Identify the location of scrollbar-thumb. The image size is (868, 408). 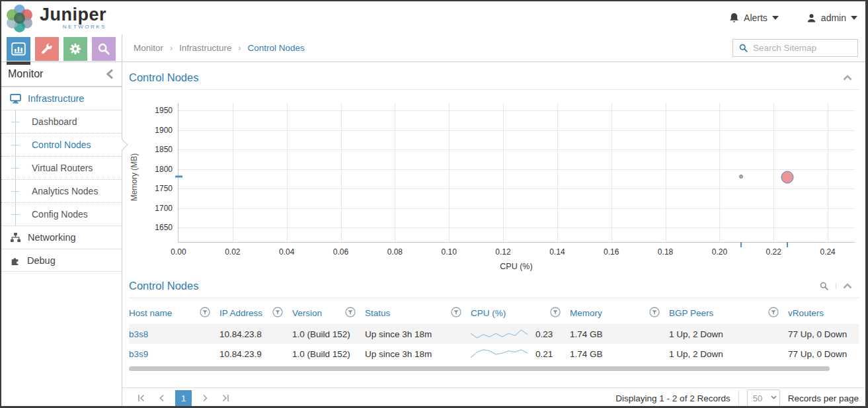
(479, 369).